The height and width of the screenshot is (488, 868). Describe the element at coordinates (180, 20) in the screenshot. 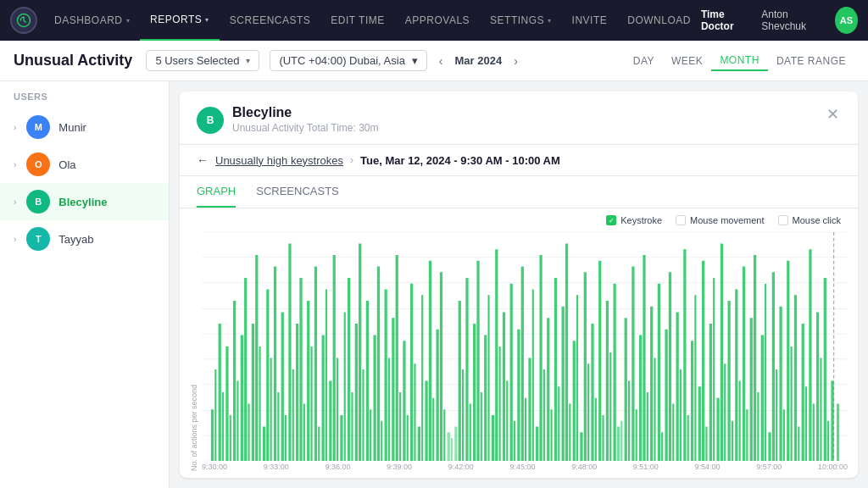

I see `nav-reports: REPORTS ▾` at that location.